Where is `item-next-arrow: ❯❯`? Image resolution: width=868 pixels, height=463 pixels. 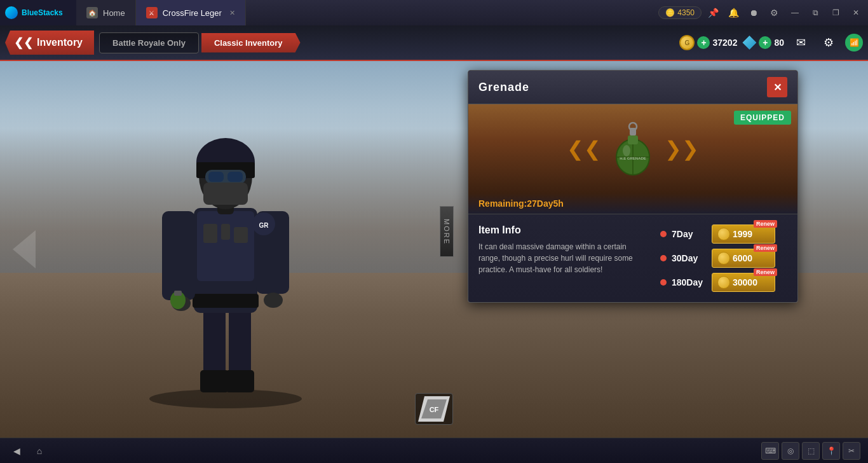 item-next-arrow: ❯❯ is located at coordinates (682, 149).